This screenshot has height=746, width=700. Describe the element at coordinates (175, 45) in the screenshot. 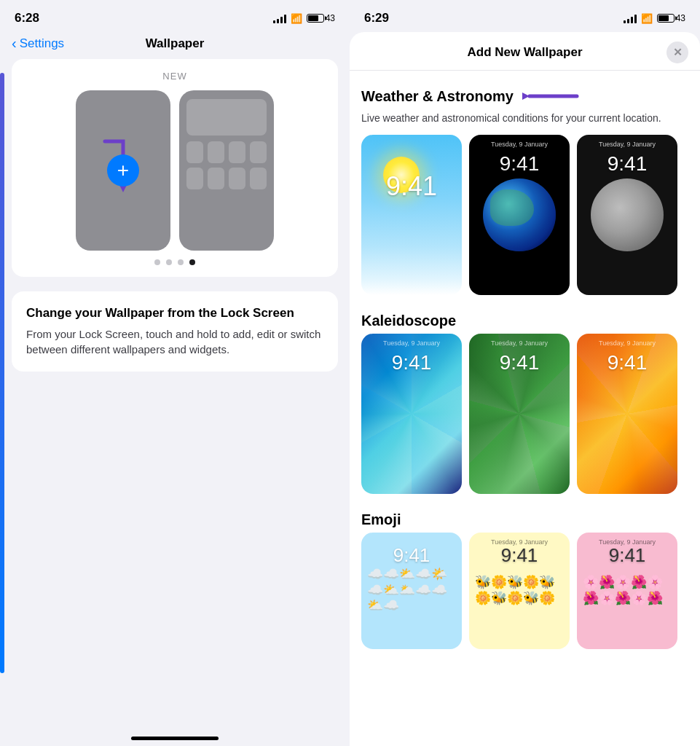

I see `left-nav-bar: ‹ Settings Wallpaper` at that location.